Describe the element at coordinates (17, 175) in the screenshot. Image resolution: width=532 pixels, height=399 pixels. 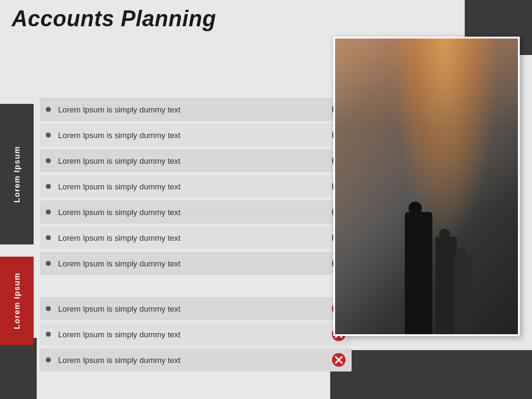
I see `sidebar-top-text: Lorem Ipsum` at that location.